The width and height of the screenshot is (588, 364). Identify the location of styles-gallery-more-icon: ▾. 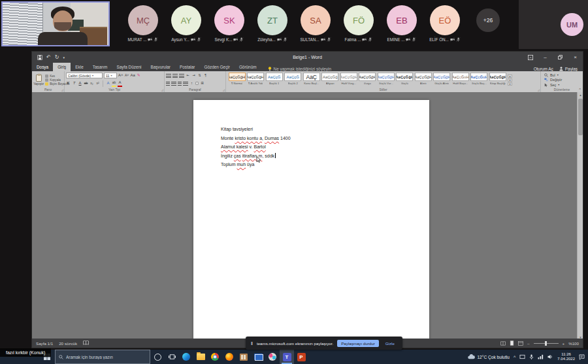
(510, 84).